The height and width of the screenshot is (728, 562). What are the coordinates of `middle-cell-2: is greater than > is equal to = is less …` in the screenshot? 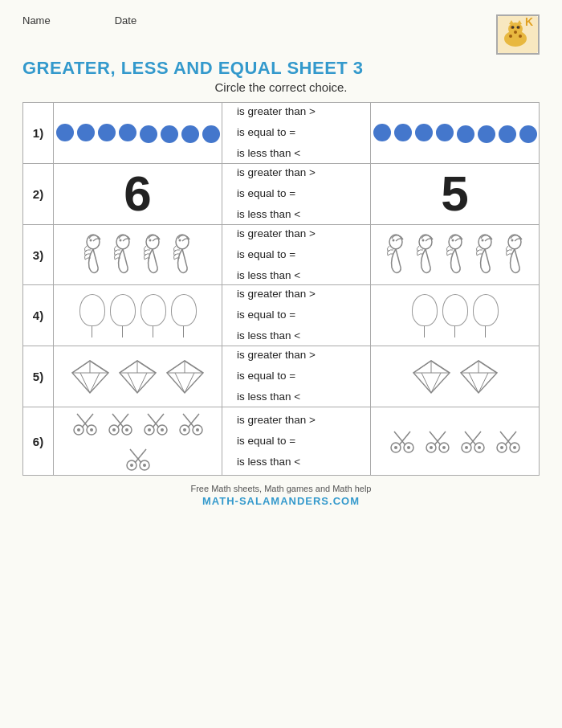 It's located at (297, 194).